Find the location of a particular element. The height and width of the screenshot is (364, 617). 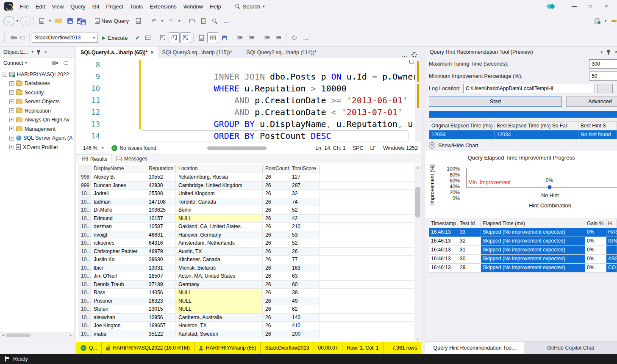

increase-indent-icon is located at coordinates (278, 38).